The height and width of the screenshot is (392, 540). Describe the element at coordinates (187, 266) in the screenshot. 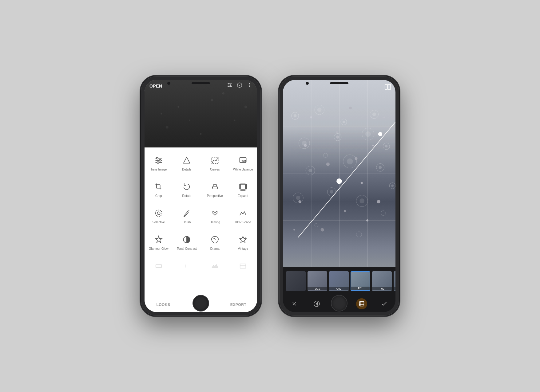

I see `misc-2-icon` at that location.